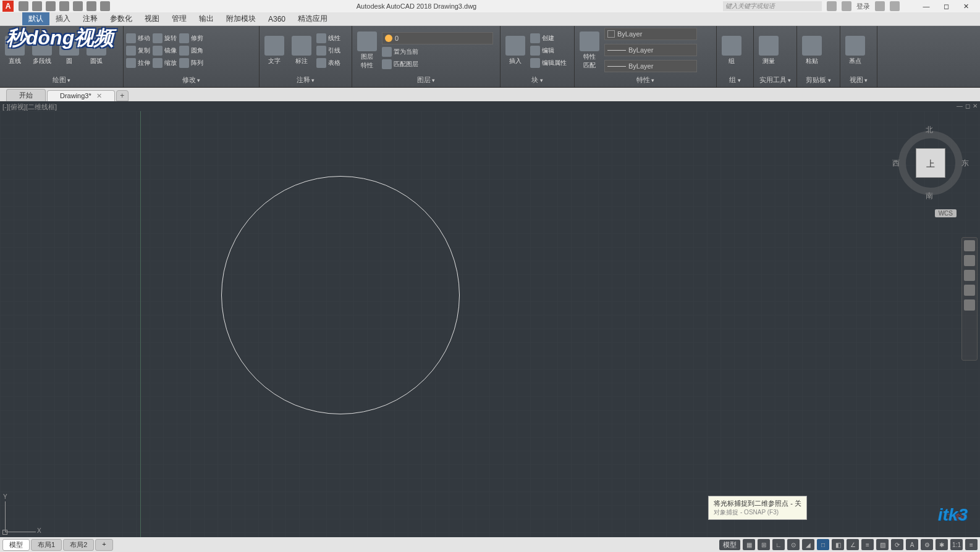 The width and height of the screenshot is (980, 552). What do you see at coordinates (91, 6) in the screenshot?
I see `qat-undo-icon` at bounding box center [91, 6].